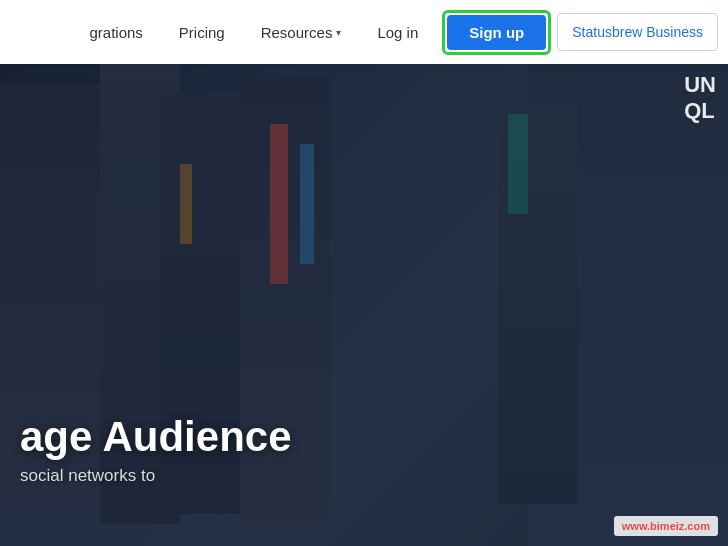  I want to click on nav-item-login: Log in, so click(398, 32).